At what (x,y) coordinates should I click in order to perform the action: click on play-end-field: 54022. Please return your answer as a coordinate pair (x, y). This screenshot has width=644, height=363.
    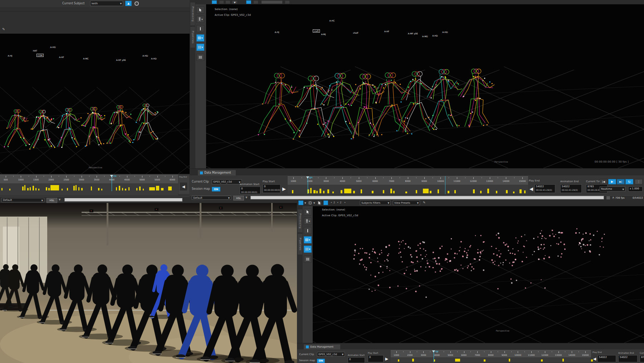
    Looking at the image, I should click on (607, 359).